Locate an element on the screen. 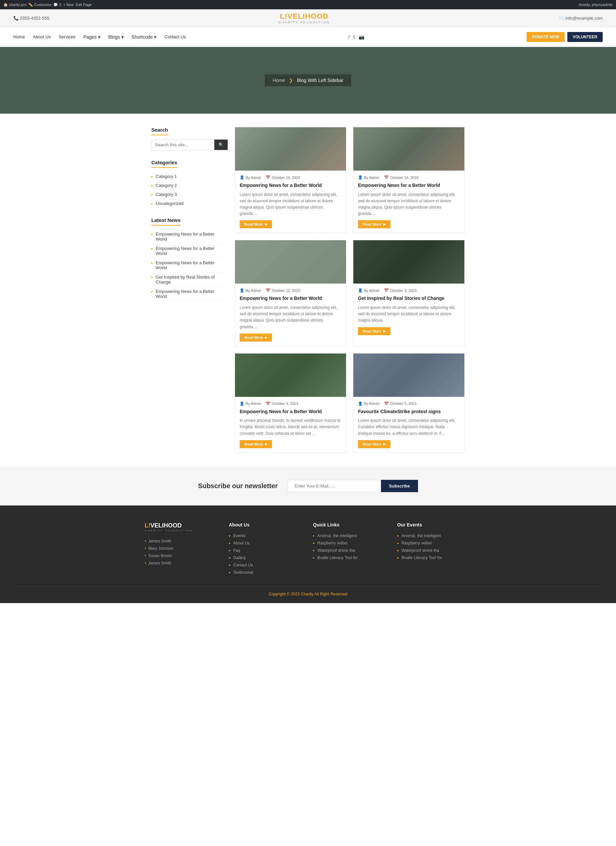  sidebar: Search 🔍 Categories Category 1 Category … is located at coordinates (188, 290).